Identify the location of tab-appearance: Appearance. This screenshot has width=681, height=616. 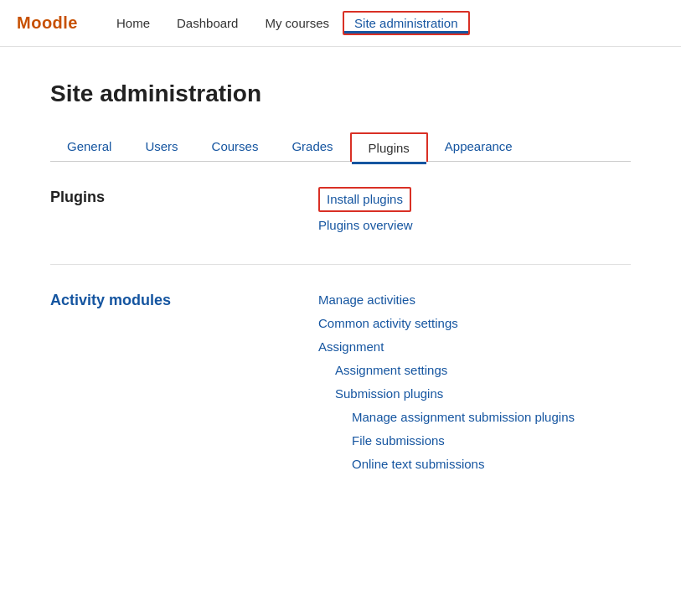
(479, 147).